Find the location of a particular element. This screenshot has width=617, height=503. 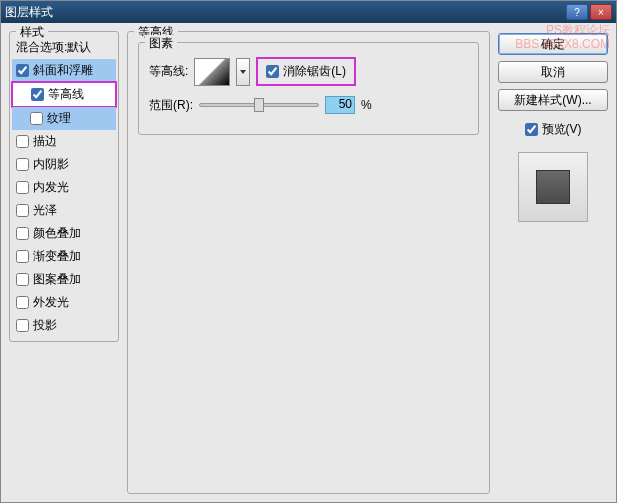

style-label-contour: 等高线 is located at coordinates (66, 94).